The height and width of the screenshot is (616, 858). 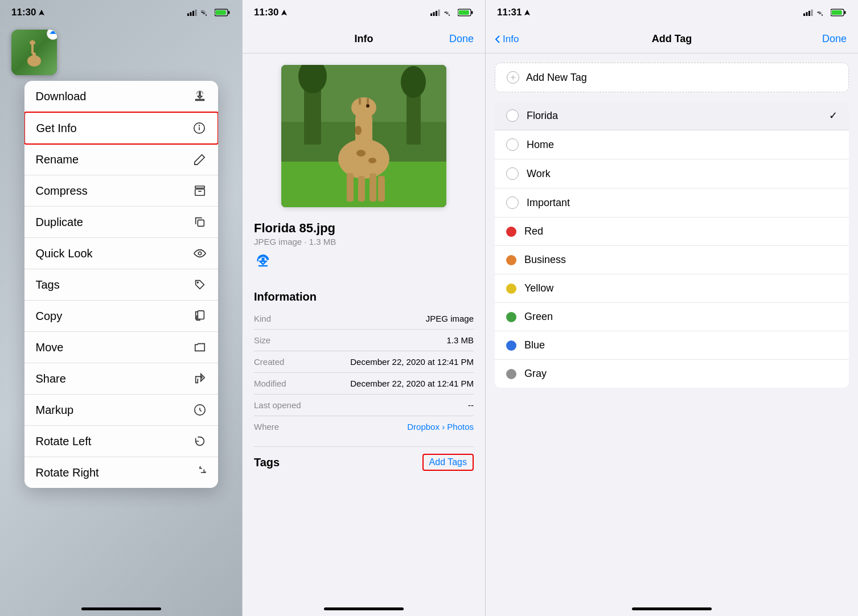 What do you see at coordinates (511, 289) in the screenshot?
I see `yellow-dot` at bounding box center [511, 289].